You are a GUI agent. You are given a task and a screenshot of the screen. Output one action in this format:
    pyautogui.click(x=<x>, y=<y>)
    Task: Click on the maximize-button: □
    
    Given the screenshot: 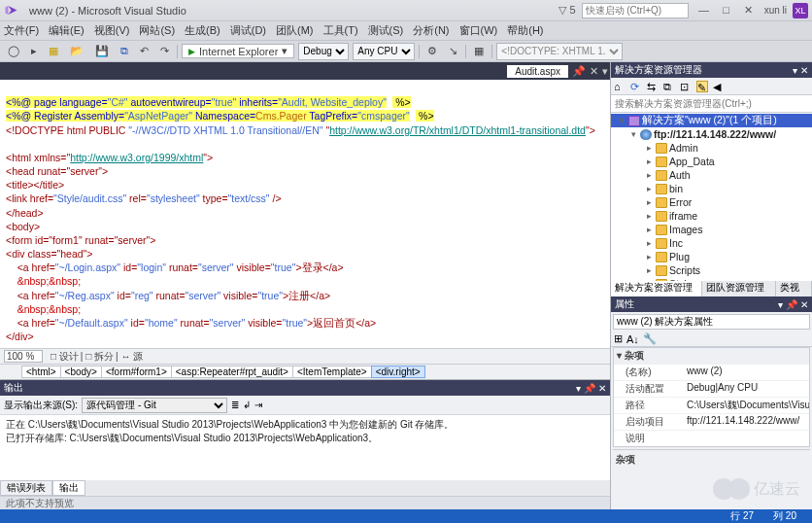 What is the action you would take?
    pyautogui.click(x=727, y=10)
    